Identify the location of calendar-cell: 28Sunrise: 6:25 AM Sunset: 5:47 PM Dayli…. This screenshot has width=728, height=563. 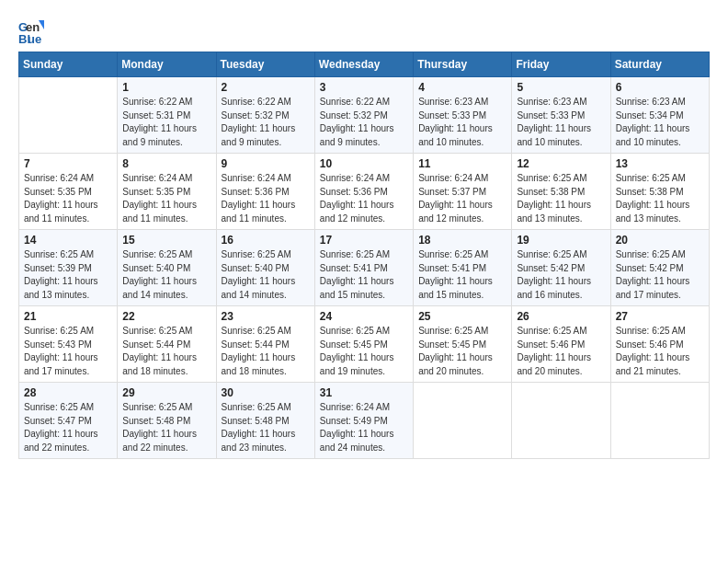
(68, 421).